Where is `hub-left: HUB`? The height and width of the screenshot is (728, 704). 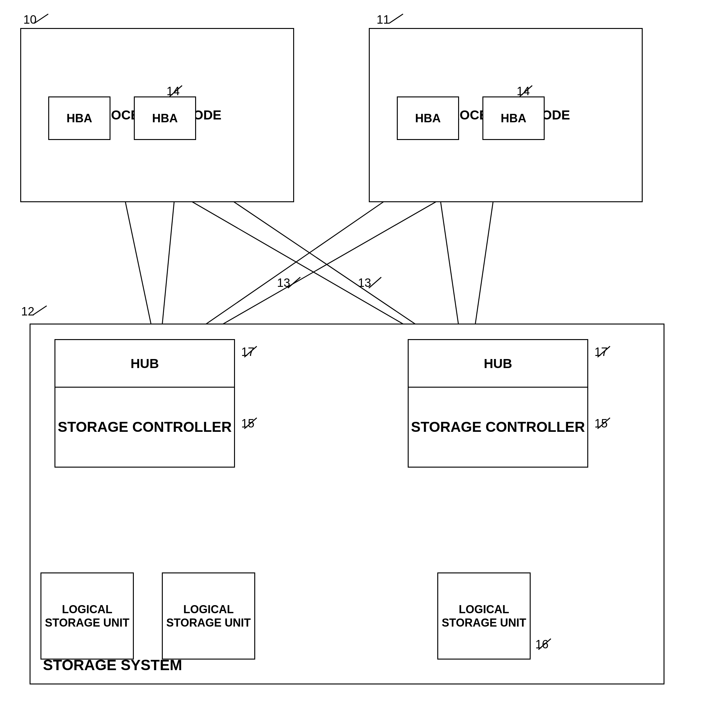 hub-left: HUB is located at coordinates (145, 363).